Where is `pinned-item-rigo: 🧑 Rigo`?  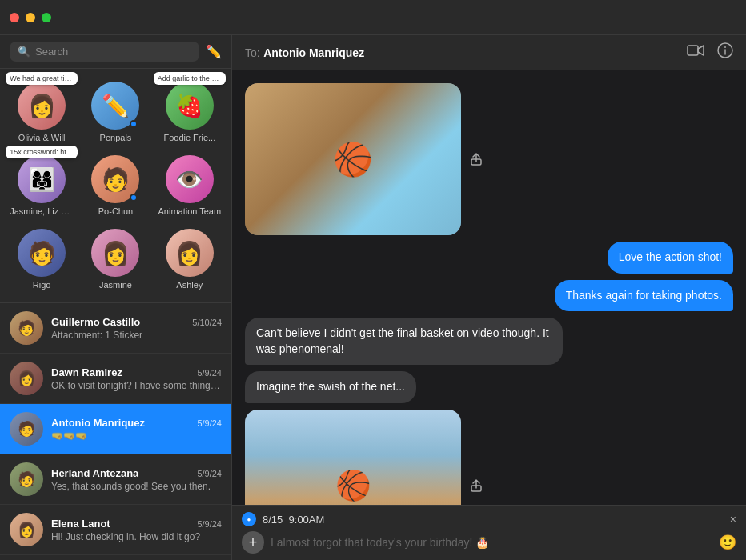
pinned-item-rigo: 🧑 Rigo is located at coordinates (42, 259).